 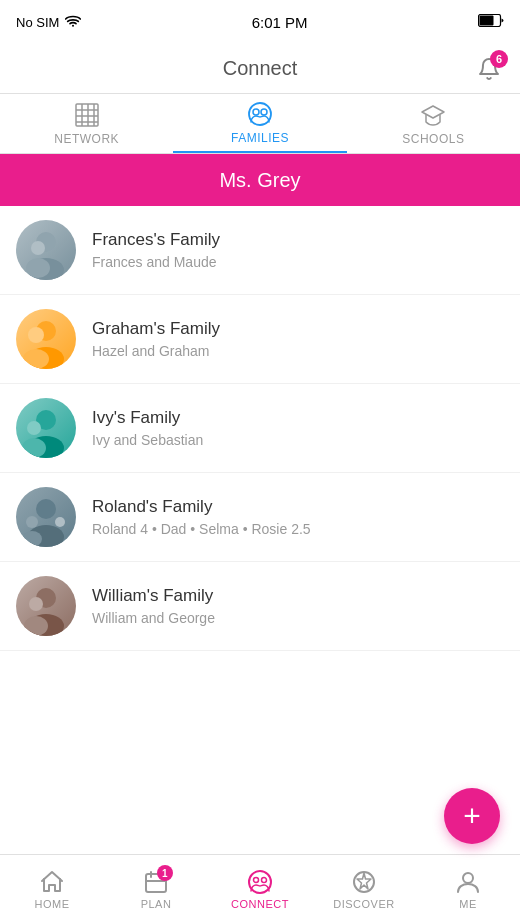 I want to click on status-time: 6:01 PM, so click(x=280, y=22).